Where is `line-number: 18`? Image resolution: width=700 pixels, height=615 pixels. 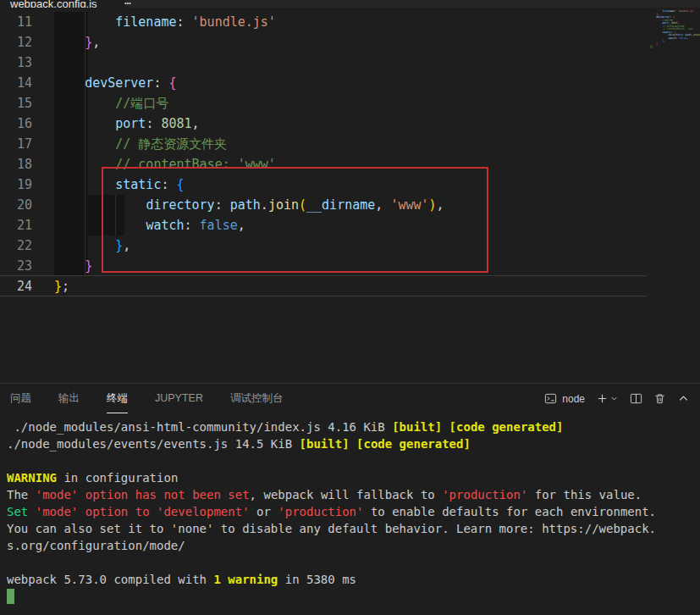 line-number: 18 is located at coordinates (16, 164).